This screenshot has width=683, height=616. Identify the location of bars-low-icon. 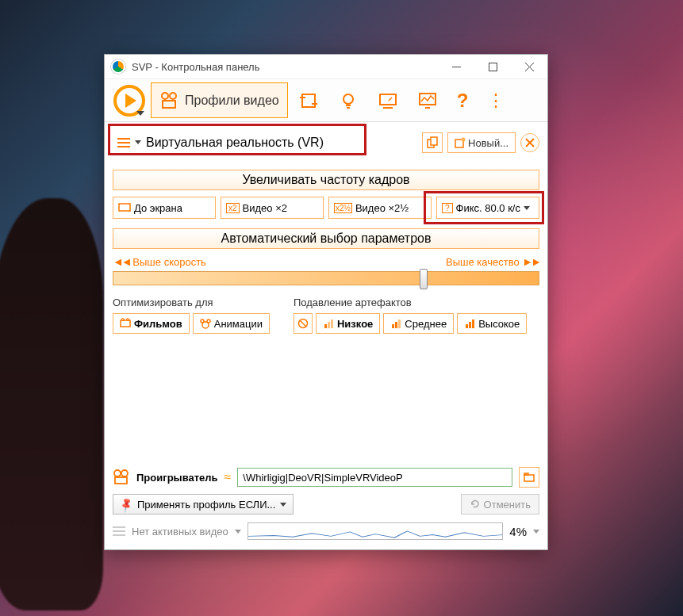
(328, 323).